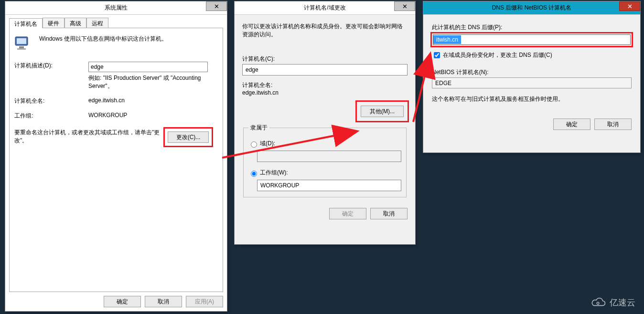  What do you see at coordinates (52, 76) in the screenshot?
I see `description-label: 计算机描述(D):` at bounding box center [52, 76].